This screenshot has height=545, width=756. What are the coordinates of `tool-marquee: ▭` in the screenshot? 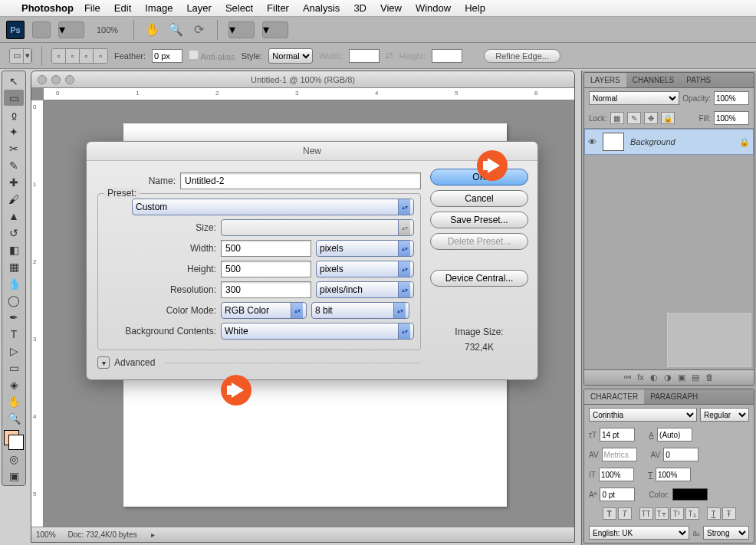 It's located at (14, 98).